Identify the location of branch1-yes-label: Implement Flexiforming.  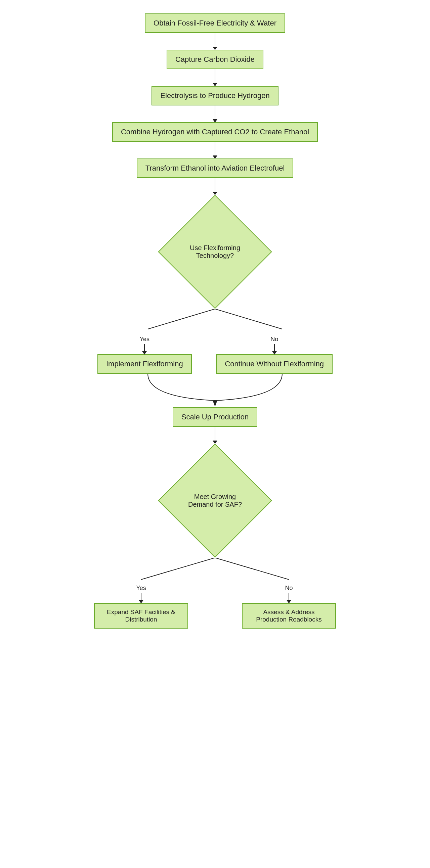
(145, 364).